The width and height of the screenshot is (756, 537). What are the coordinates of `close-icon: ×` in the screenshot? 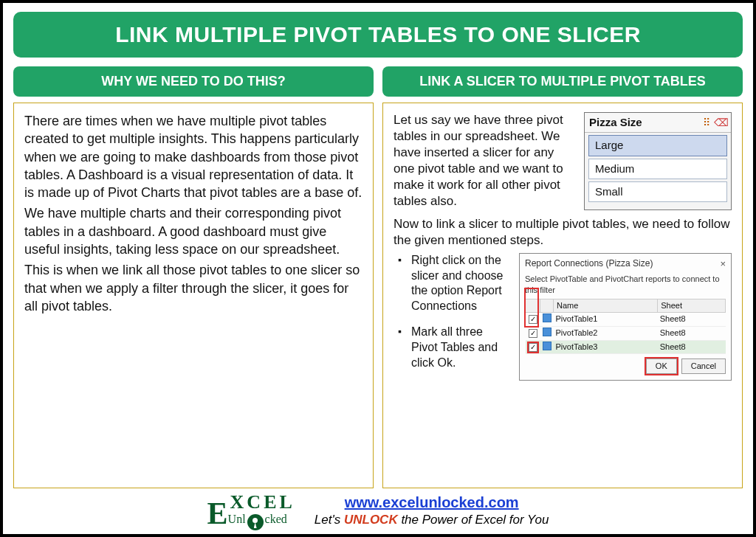 It's located at (723, 264).